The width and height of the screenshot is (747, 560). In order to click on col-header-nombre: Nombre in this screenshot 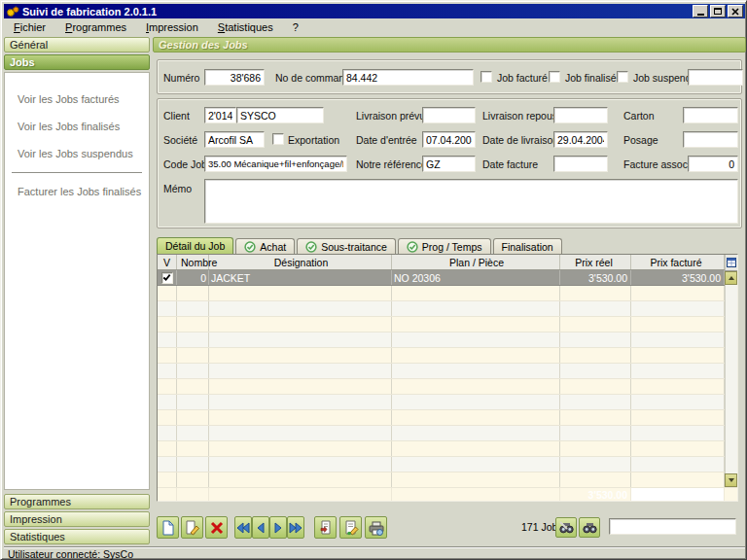, I will do `click(193, 262)`.